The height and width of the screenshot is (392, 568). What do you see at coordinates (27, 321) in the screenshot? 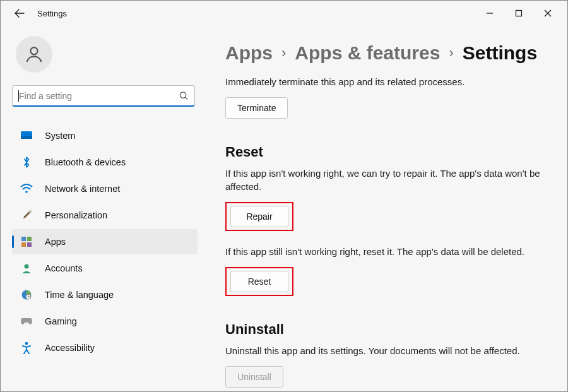
I see `gamepad-icon` at bounding box center [27, 321].